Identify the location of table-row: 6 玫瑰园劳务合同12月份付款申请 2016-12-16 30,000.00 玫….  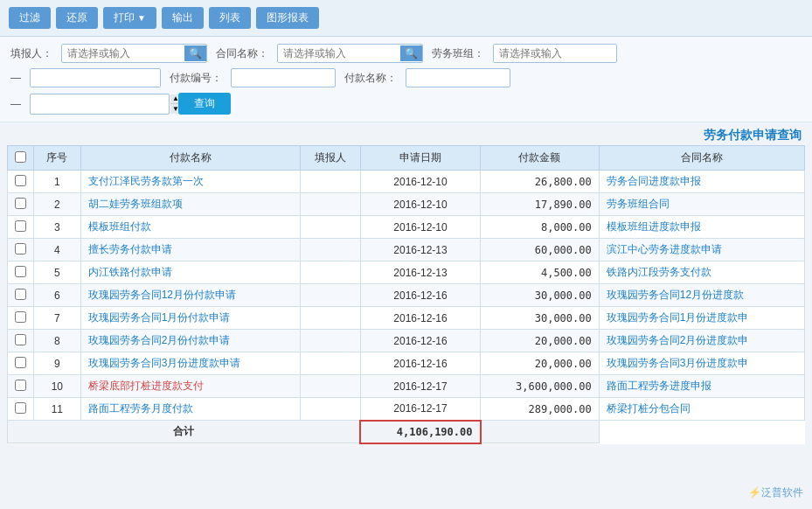
(406, 296).